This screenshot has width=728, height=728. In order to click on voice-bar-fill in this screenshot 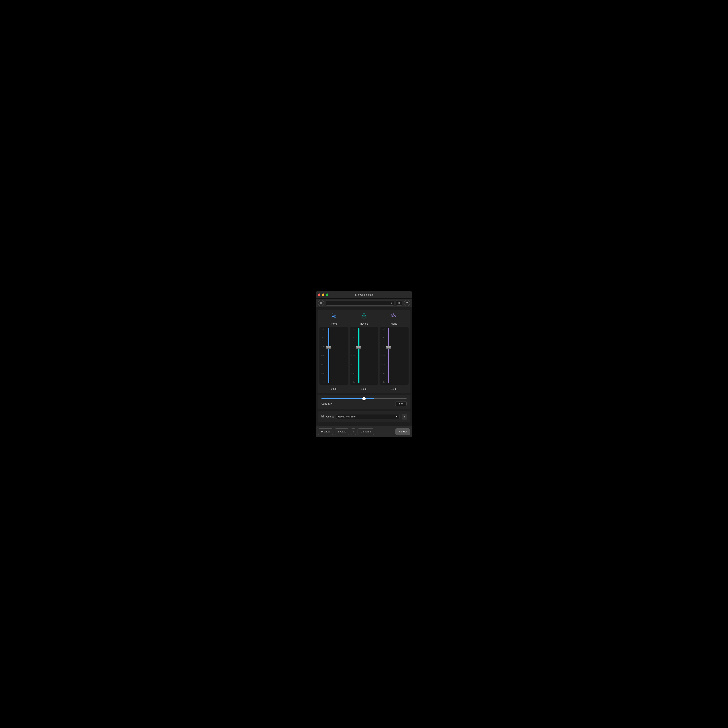, I will do `click(329, 356)`.